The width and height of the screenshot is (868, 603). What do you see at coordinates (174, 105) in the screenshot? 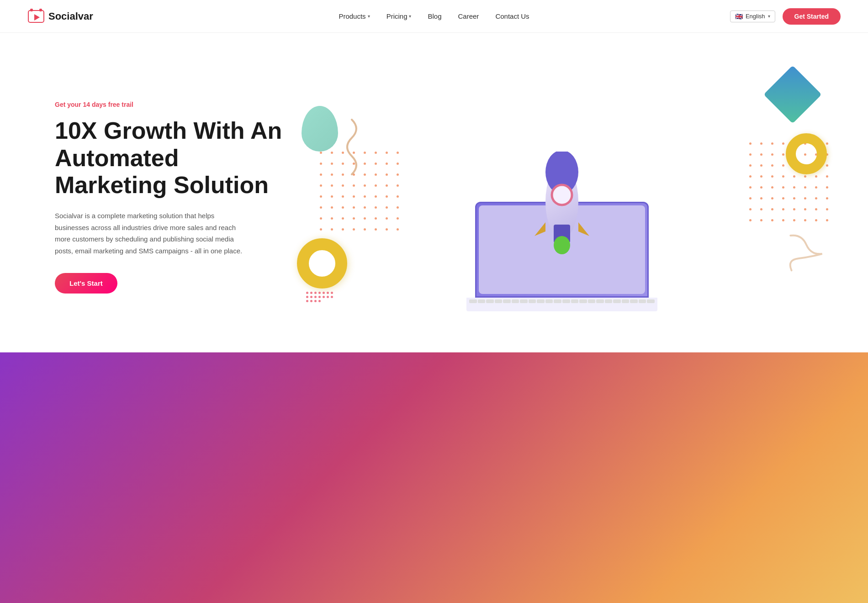
I see `hero-tagline: Get your 14 days free trail` at bounding box center [174, 105].